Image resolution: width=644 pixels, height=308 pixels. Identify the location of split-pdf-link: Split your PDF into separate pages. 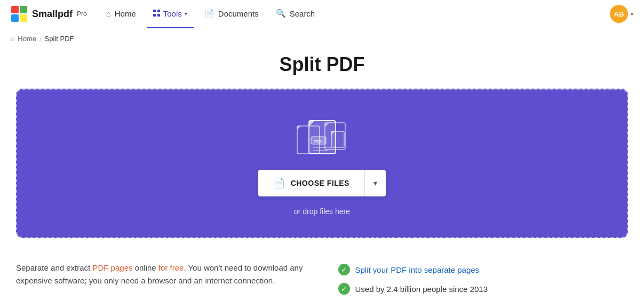
(417, 270).